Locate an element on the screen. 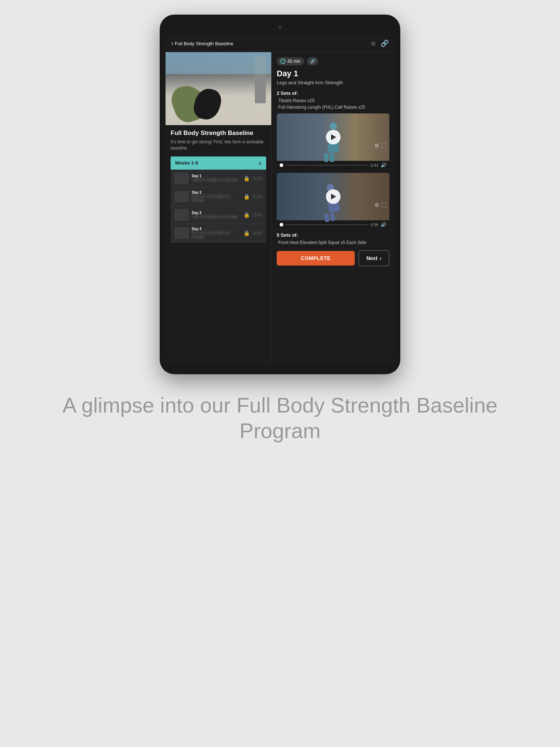 Image resolution: width=560 pixels, height=747 pixels. exercise-item: Full Hamstring Length (FHL) Calf Raises … is located at coordinates (333, 107).